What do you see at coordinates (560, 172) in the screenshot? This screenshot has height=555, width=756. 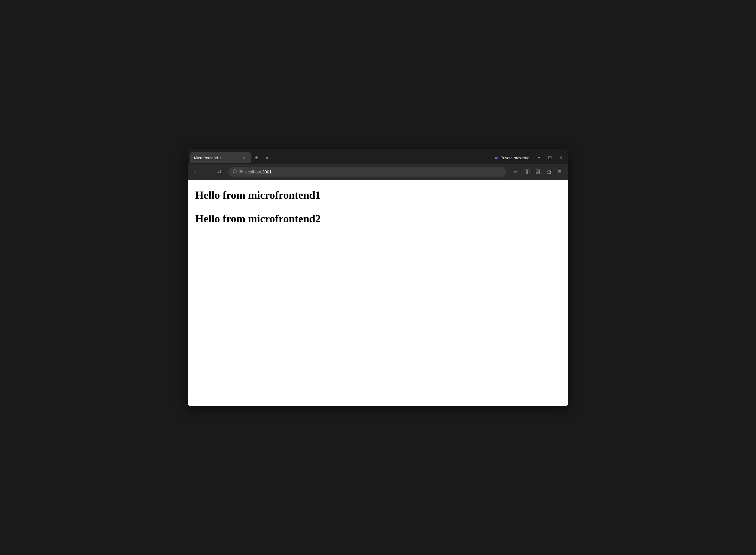 I see `menu-button: ≡` at bounding box center [560, 172].